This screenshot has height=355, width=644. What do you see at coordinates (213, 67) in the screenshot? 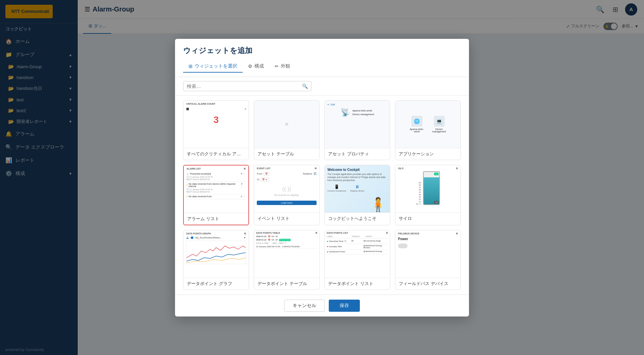
I see `tab-select-widget: ⊞ ウィジェットを選択` at bounding box center [213, 67].